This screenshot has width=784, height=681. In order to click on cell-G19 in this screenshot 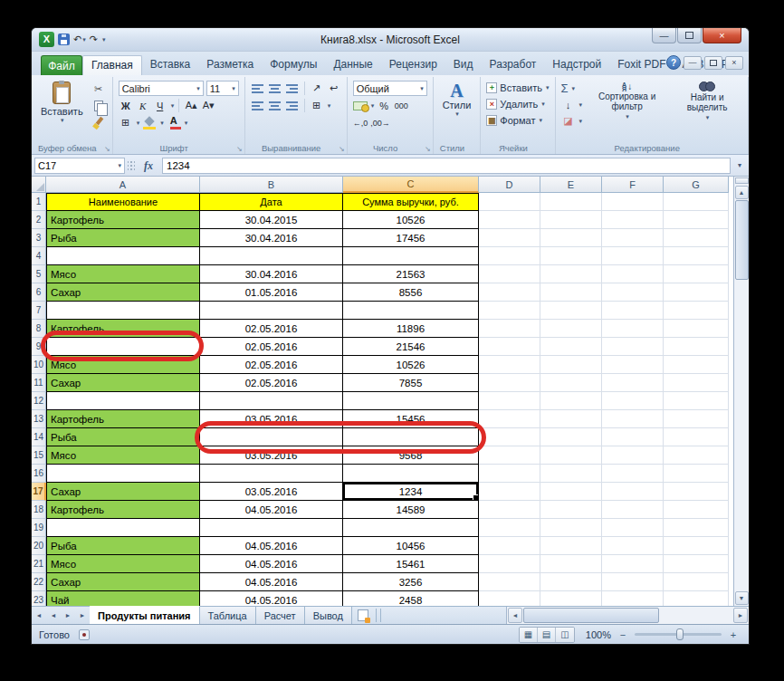, I will do `click(696, 528)`.